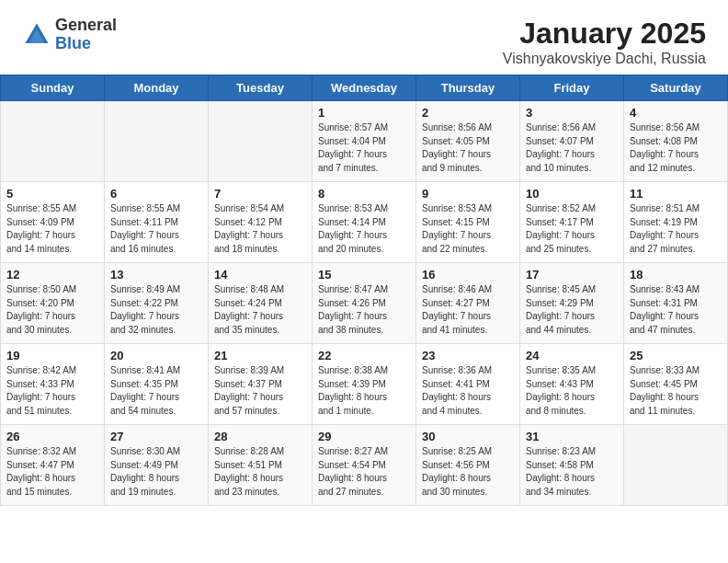  Describe the element at coordinates (261, 223) in the screenshot. I see `calendar-cell: 7Sunrise: 8:54 AM Sunset: 4:12 PM Daylig…` at that location.